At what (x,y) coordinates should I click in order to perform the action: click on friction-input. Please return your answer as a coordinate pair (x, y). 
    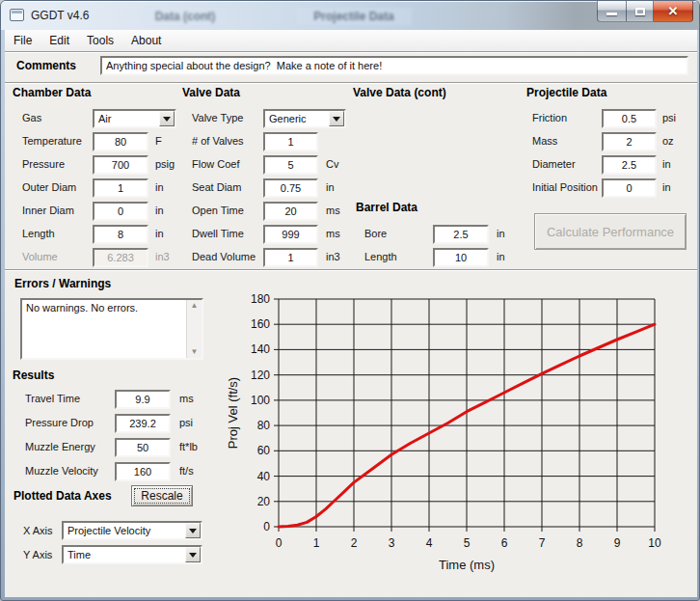
    Looking at the image, I should click on (629, 119).